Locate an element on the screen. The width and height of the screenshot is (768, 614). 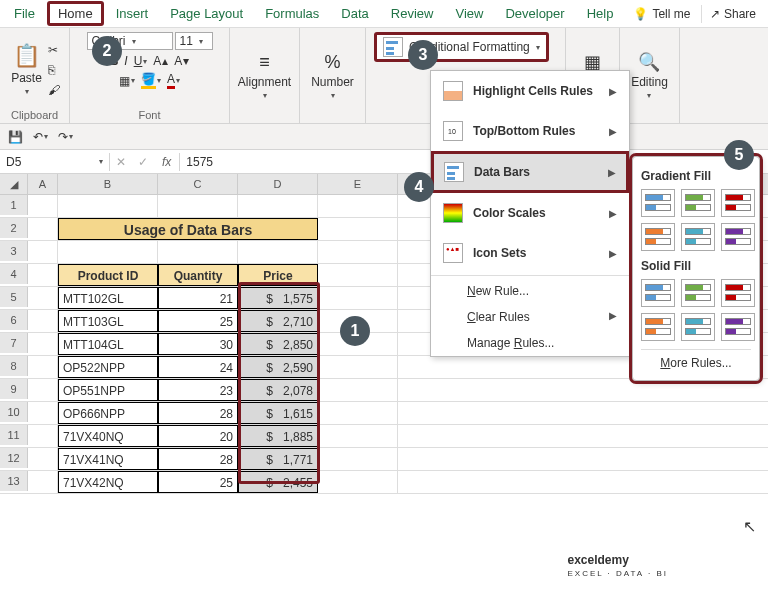
name-box: D5▾ is located at coordinates (55, 162).